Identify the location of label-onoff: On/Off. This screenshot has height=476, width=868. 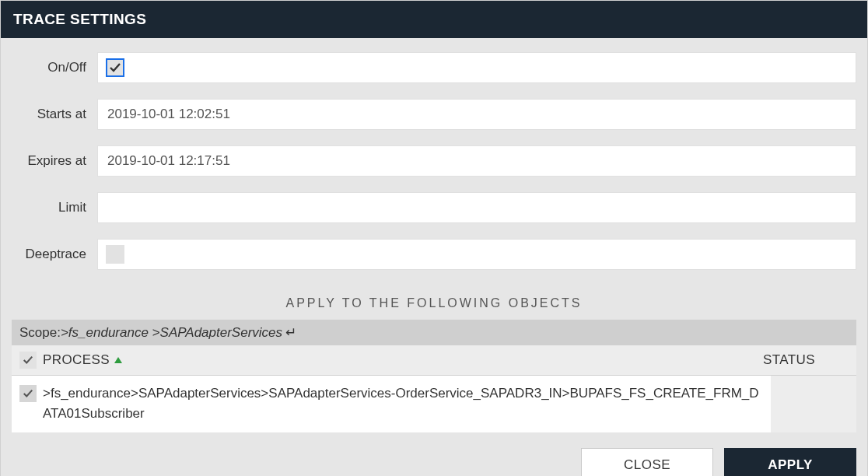
(54, 68).